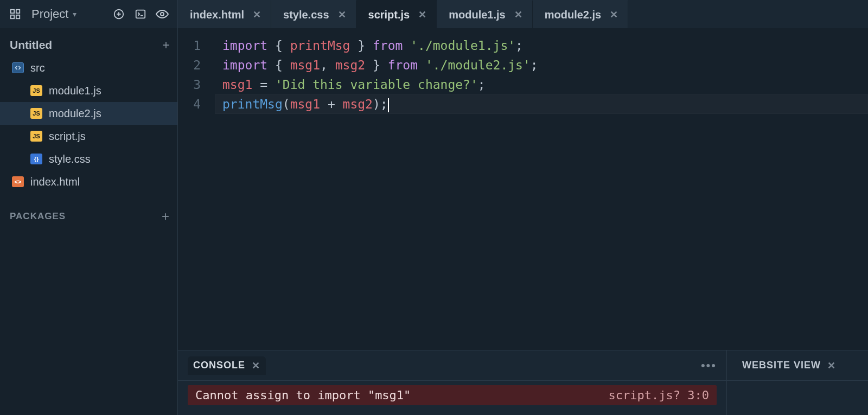 The height and width of the screenshot is (415, 868). Describe the element at coordinates (18, 68) in the screenshot. I see `folder-icon` at that location.